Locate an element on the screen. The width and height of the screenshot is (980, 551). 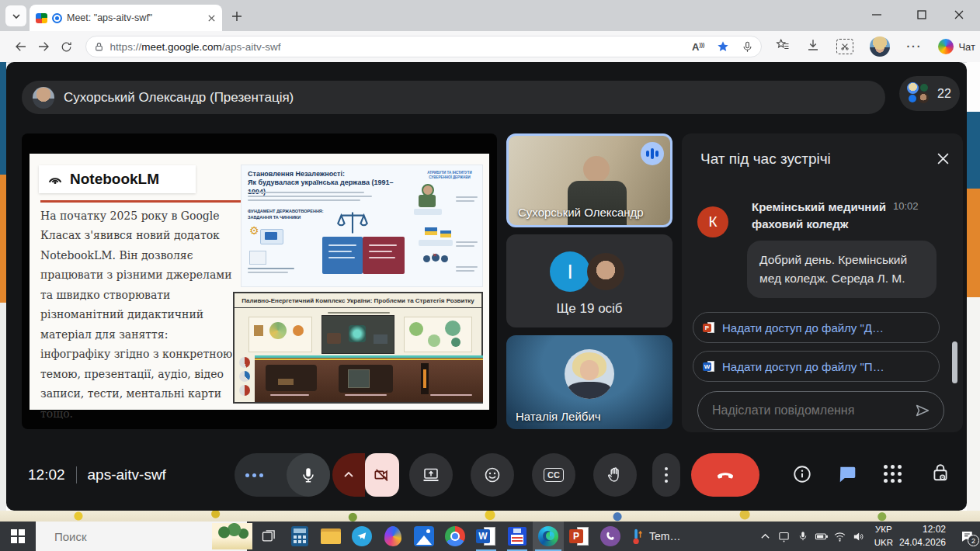
notification-center-button: 2 is located at coordinates (967, 536).